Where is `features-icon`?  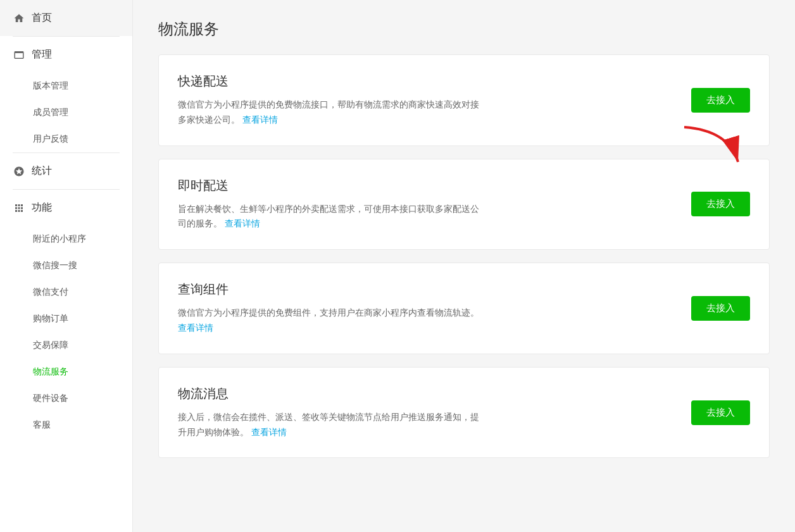
features-icon is located at coordinates (19, 208).